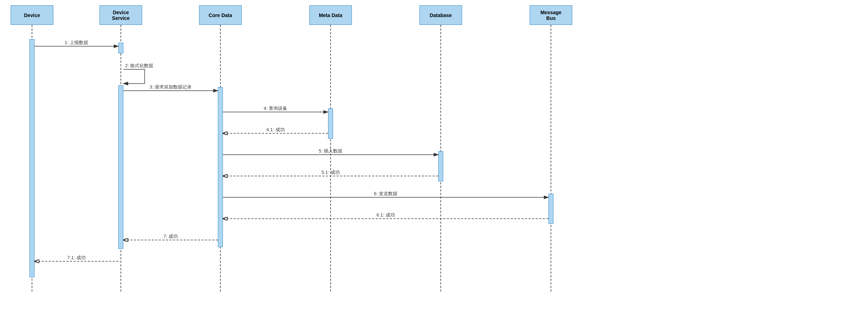 The image size is (868, 320). Describe the element at coordinates (32, 15) in the screenshot. I see `actor-device: Device` at that location.